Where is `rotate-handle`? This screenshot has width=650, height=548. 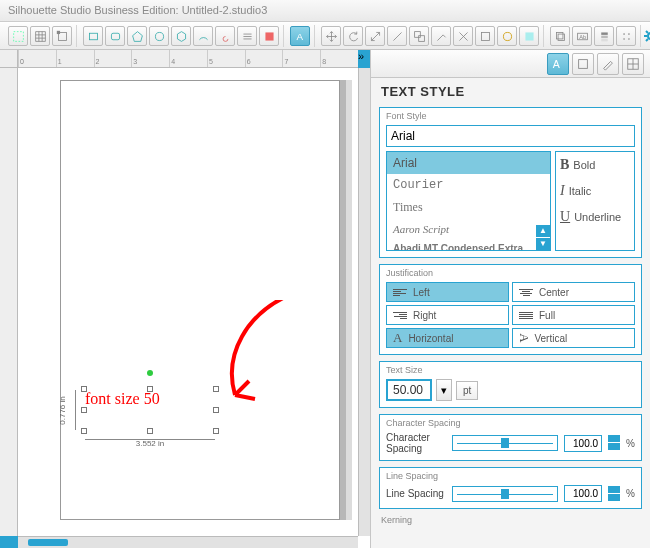
rotate-handle is located at coordinates (150, 373).